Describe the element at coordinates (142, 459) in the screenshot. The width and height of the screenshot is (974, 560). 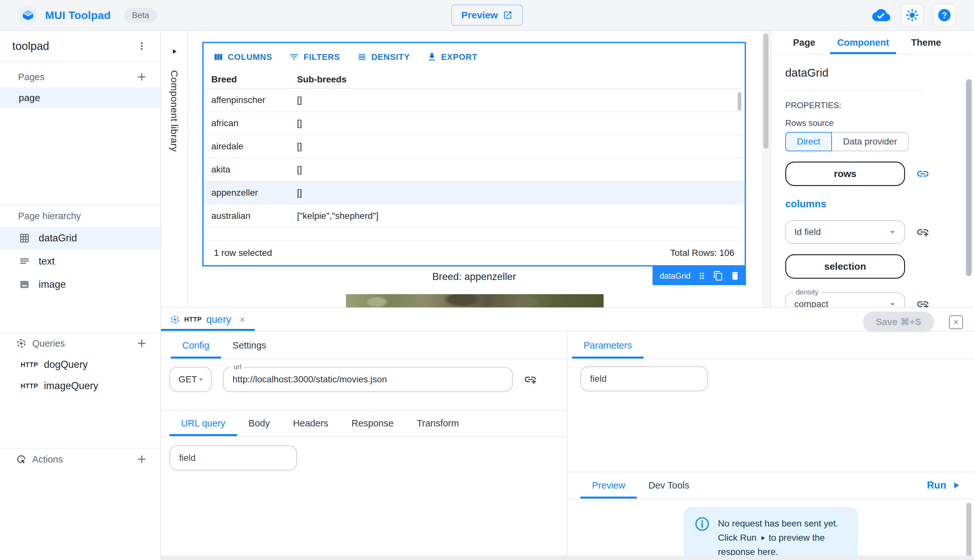
I see `add-action-button` at that location.